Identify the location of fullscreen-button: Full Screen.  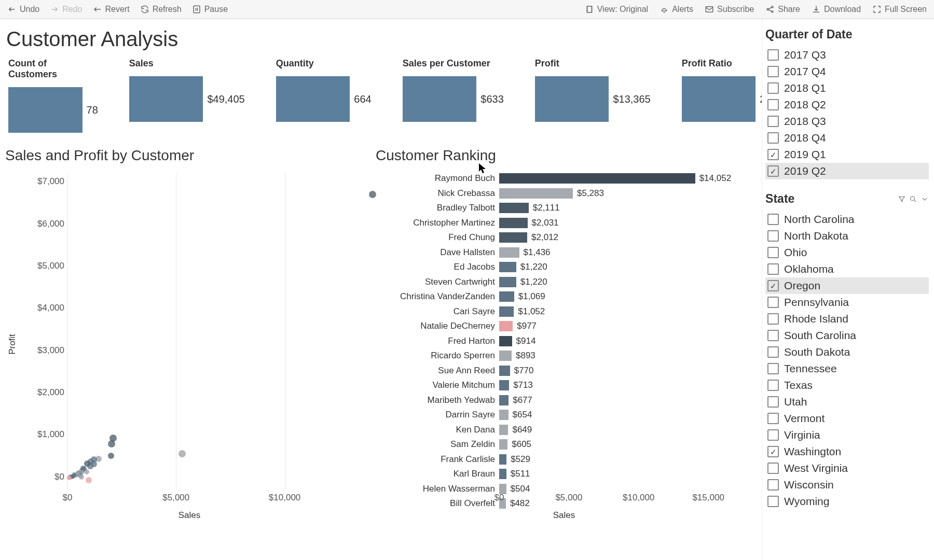
(900, 9).